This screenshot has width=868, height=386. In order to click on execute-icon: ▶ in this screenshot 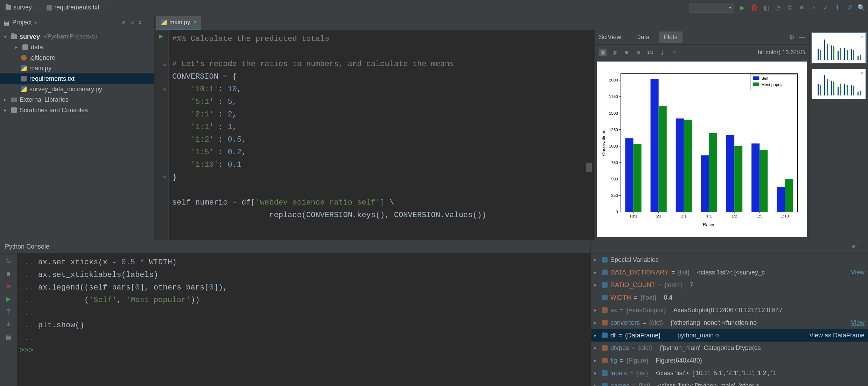, I will do `click(8, 299)`.